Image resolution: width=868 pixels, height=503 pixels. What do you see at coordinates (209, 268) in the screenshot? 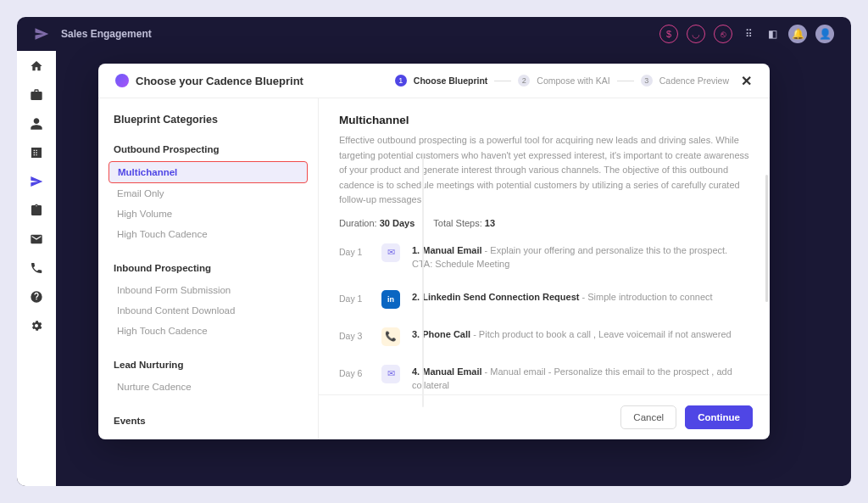
I see `category-heading: Inbound Prospecting` at bounding box center [209, 268].